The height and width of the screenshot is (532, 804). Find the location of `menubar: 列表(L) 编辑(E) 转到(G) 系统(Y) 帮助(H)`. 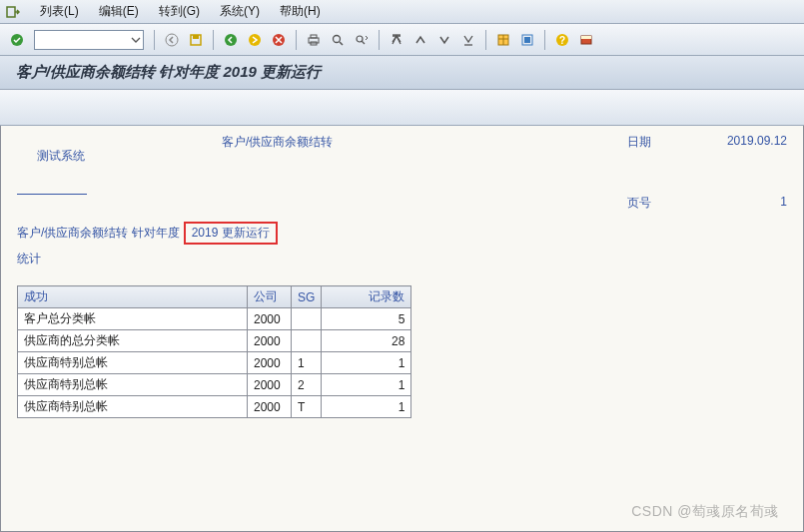

menubar: 列表(L) 编辑(E) 转到(G) 系统(Y) 帮助(H) is located at coordinates (402, 12).